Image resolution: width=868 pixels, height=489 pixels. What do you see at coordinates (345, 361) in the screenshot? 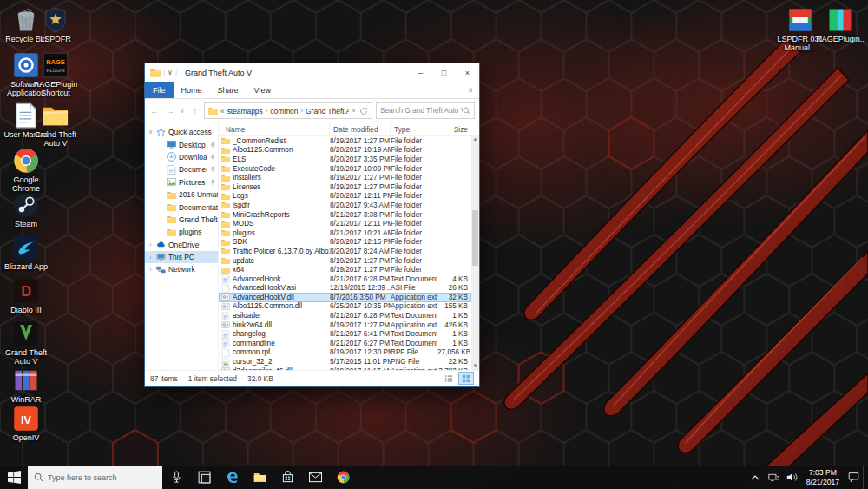
I see `file-row-cursor-32-2: cursor_32_25/17/2015 11:01 PMPNG File22 …` at bounding box center [345, 361].